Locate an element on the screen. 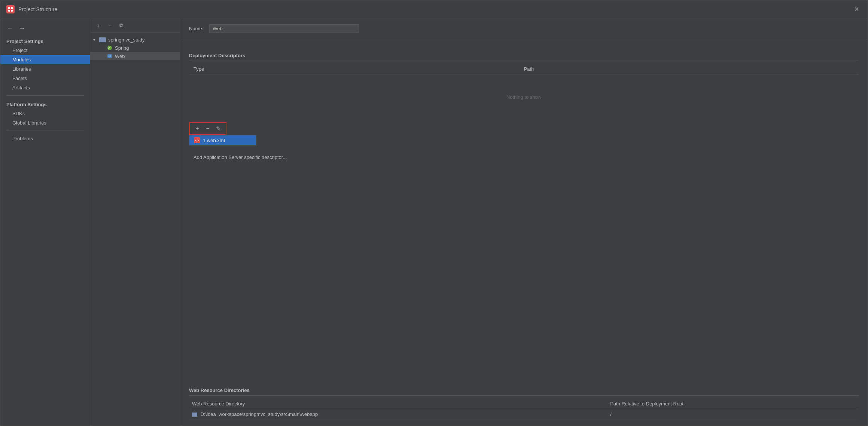 The image size is (868, 426). deployment-table-header: Type Path is located at coordinates (524, 69).